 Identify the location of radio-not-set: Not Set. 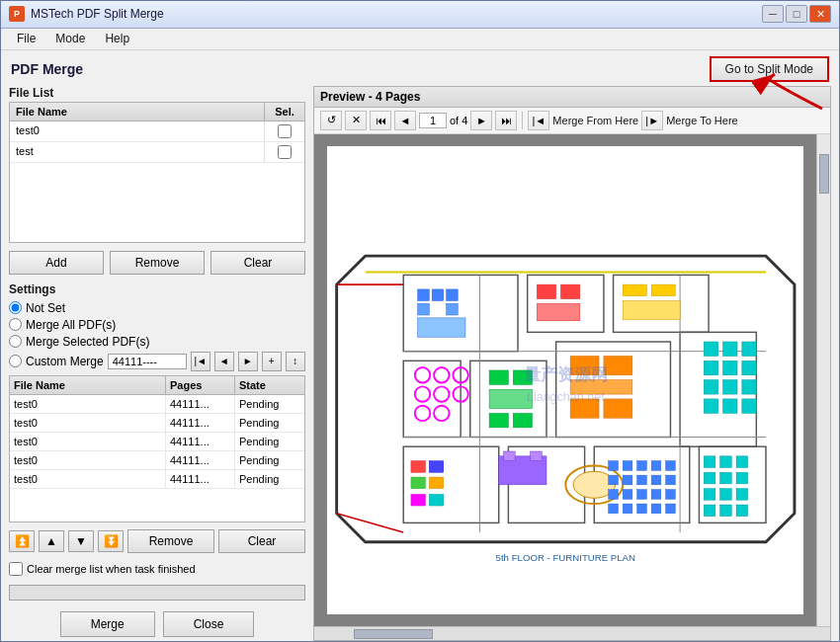
(157, 308).